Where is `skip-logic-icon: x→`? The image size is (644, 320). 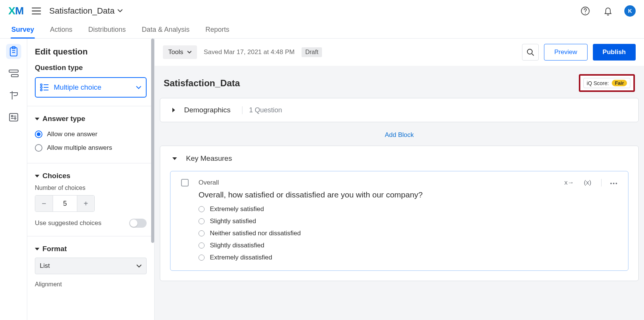
skip-logic-icon: x→ is located at coordinates (569, 183).